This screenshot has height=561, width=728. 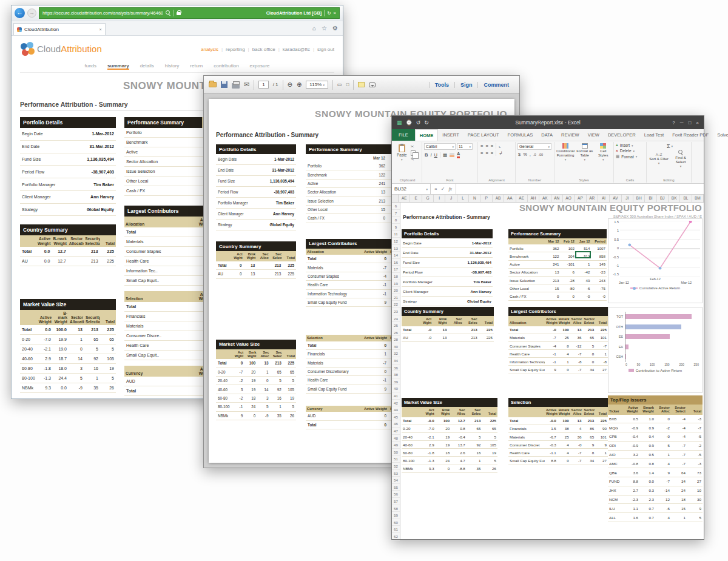 What do you see at coordinates (396, 403) in the screenshot?
I see `row-header: 42` at bounding box center [396, 403].